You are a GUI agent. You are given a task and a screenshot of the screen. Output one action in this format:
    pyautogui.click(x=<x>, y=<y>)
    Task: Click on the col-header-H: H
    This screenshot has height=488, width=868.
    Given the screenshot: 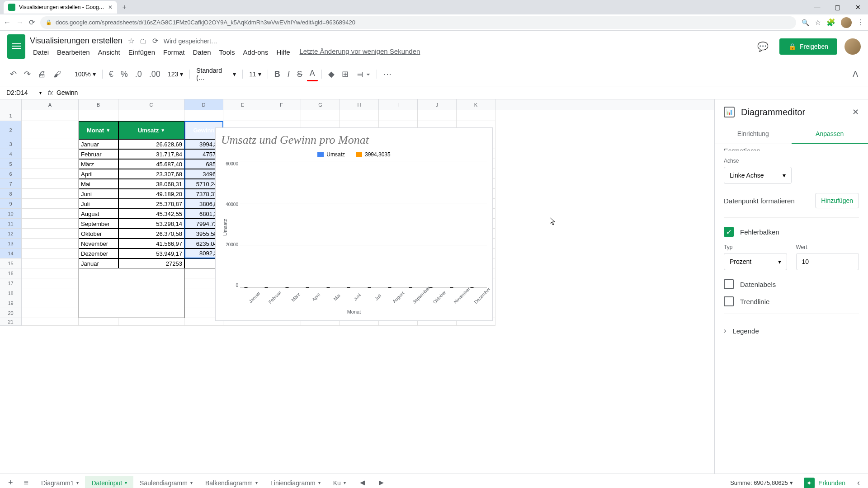 What is the action you would take?
    pyautogui.click(x=359, y=105)
    